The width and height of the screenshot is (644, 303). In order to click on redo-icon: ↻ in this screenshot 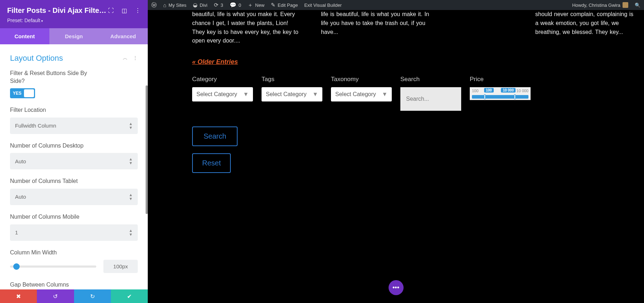, I will do `click(92, 297)`.